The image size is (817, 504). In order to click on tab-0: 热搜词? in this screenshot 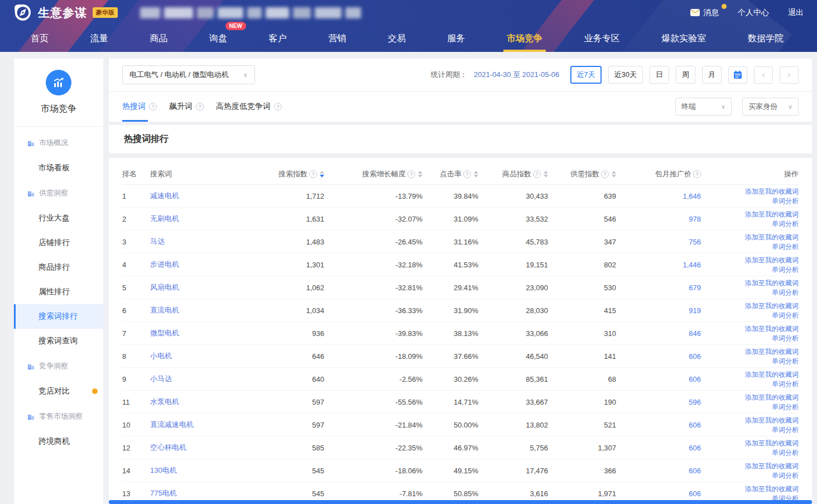, I will do `click(140, 107)`.